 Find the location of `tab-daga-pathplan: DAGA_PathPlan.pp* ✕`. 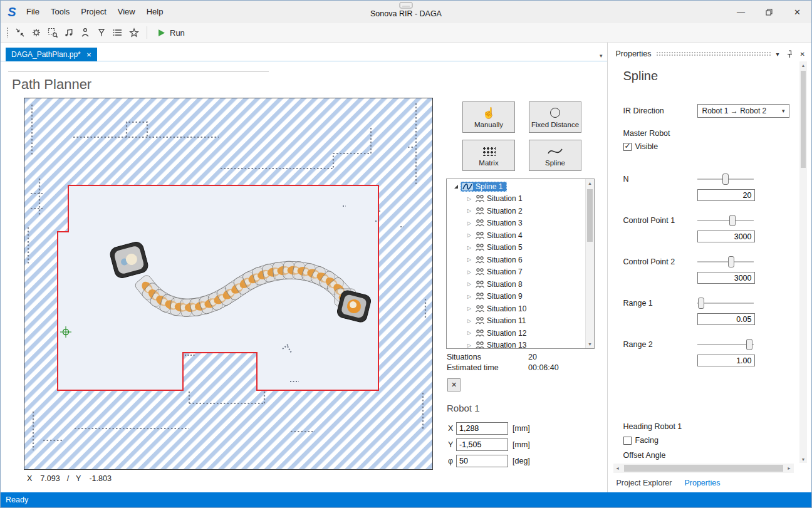

tab-daga-pathplan: DAGA_PathPlan.pp* ✕ is located at coordinates (51, 54).